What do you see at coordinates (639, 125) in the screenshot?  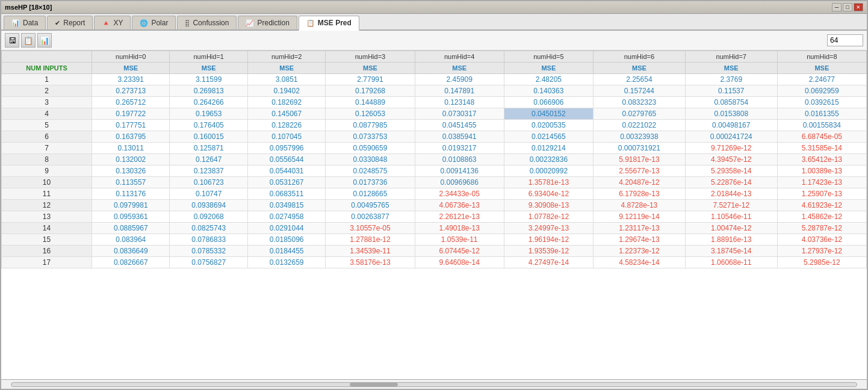 I see `mse-cell: 0.0221022` at bounding box center [639, 125].